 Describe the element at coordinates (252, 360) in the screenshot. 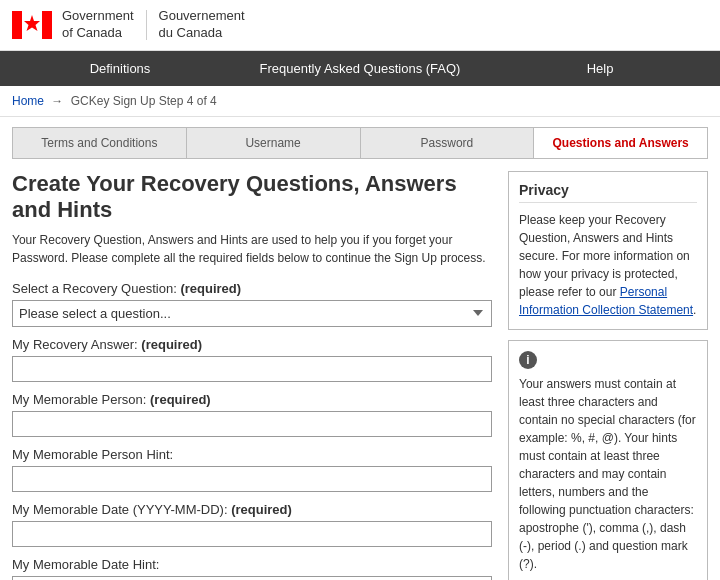

I see `recovery-answer-group: My Recovery Answer: (required)` at that location.